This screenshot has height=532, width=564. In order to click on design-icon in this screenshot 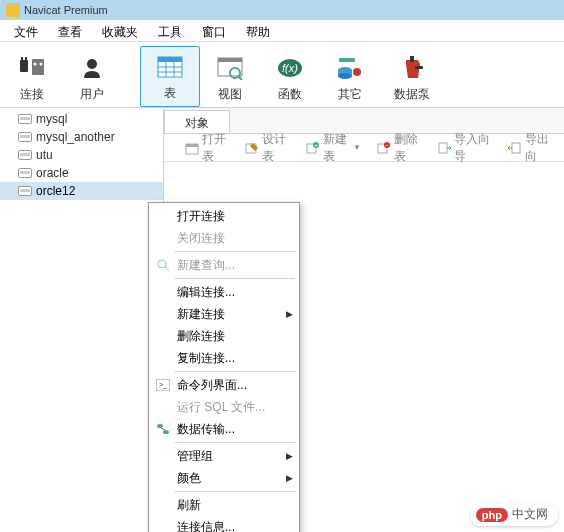, I will do `click(252, 148)`.